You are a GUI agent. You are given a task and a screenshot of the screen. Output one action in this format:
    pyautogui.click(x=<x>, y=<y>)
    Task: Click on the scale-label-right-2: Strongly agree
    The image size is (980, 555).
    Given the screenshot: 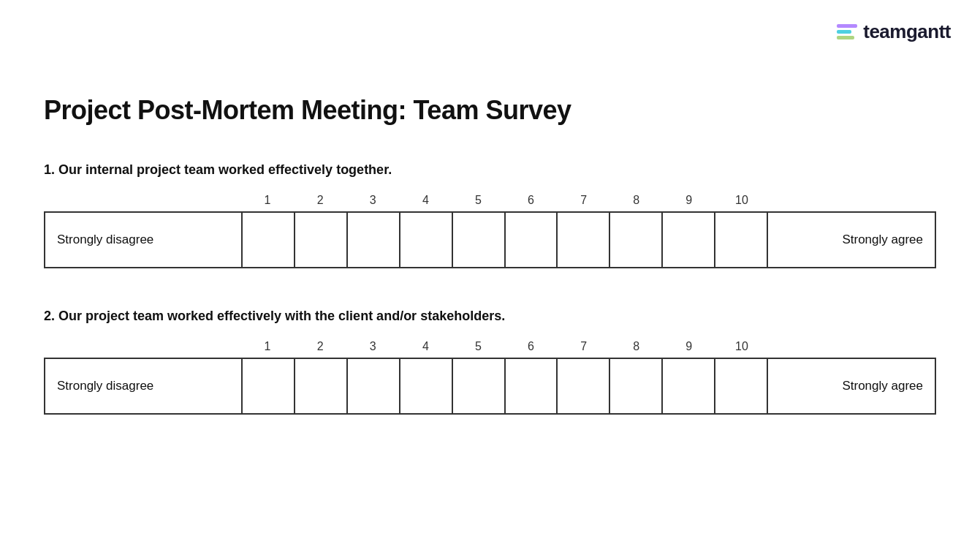 What is the action you would take?
    pyautogui.click(x=851, y=386)
    